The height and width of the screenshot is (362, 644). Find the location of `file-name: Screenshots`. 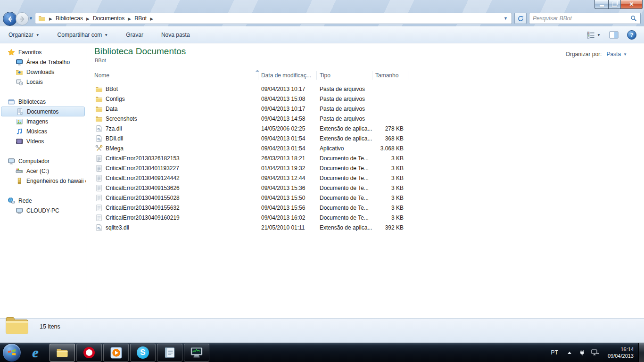

file-name: Screenshots is located at coordinates (122, 119).